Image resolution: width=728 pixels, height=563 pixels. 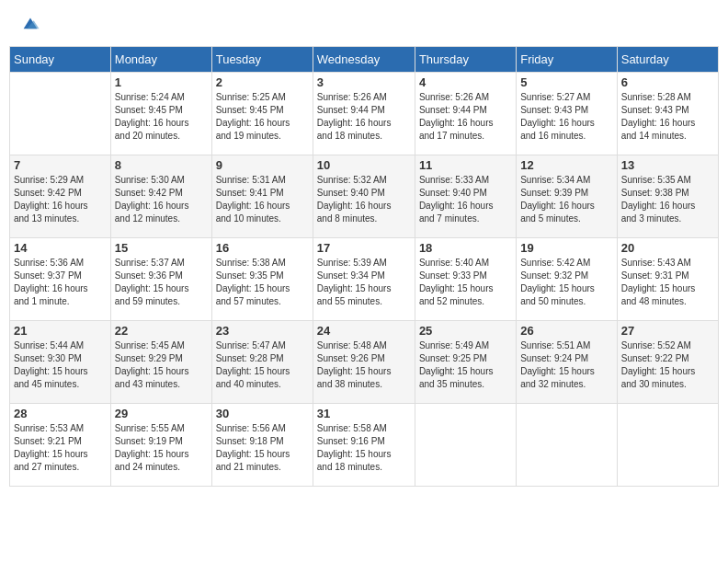 I want to click on calendar-cell: 1Sunrise: 5:24 AM Sunset: 9:45 PM Daylig…, so click(x=161, y=114).